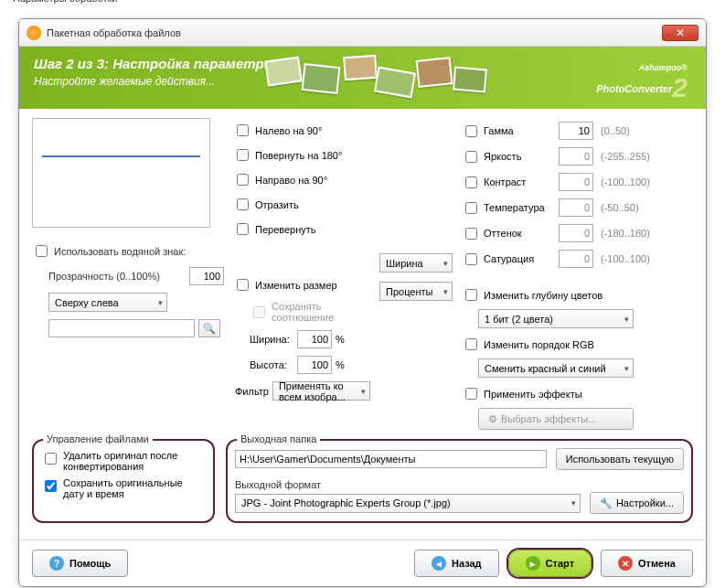 The image size is (725, 588). Describe the element at coordinates (243, 179) in the screenshot. I see `rotate-right-checkbox` at that location.